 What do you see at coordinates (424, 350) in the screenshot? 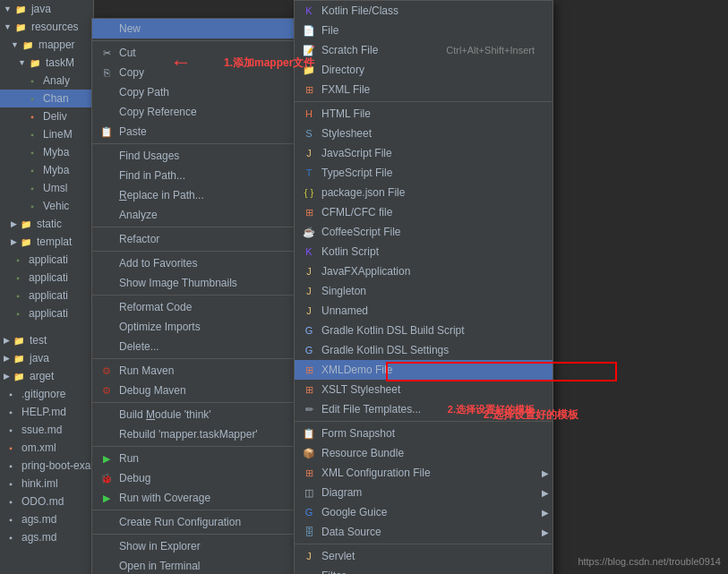
I see `submenu-item-gradle-settings: G Gradle Kotlin DSL Settings` at bounding box center [424, 350].